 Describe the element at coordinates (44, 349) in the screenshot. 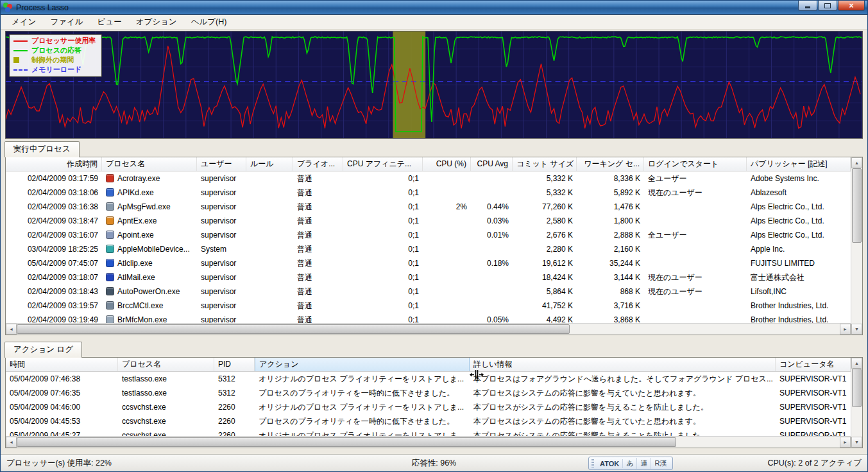

I see `tab-action-log: アクション ログ` at that location.